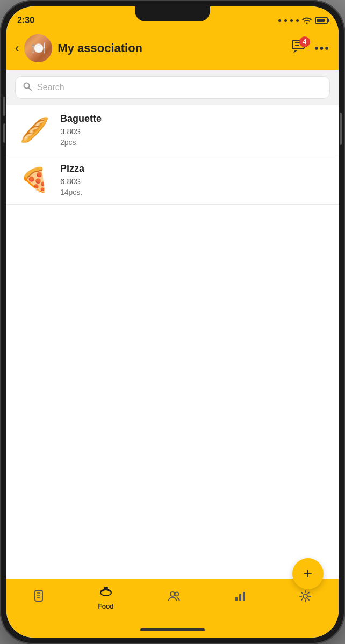 The image size is (345, 644). What do you see at coordinates (172, 14) in the screenshot?
I see `notch` at bounding box center [172, 14].